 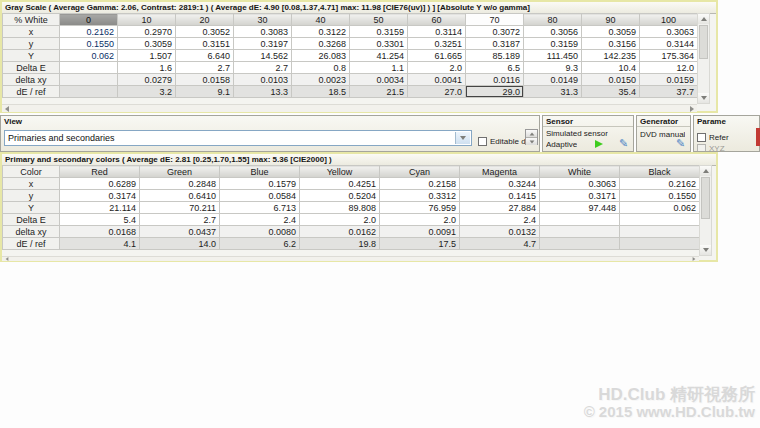 I want to click on chevron-down-icon, so click(x=462, y=138).